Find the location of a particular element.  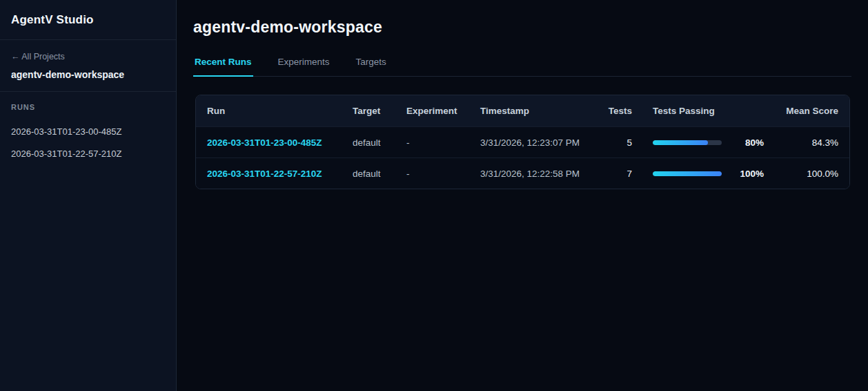

tests-passing-percent: 80% is located at coordinates (755, 142).